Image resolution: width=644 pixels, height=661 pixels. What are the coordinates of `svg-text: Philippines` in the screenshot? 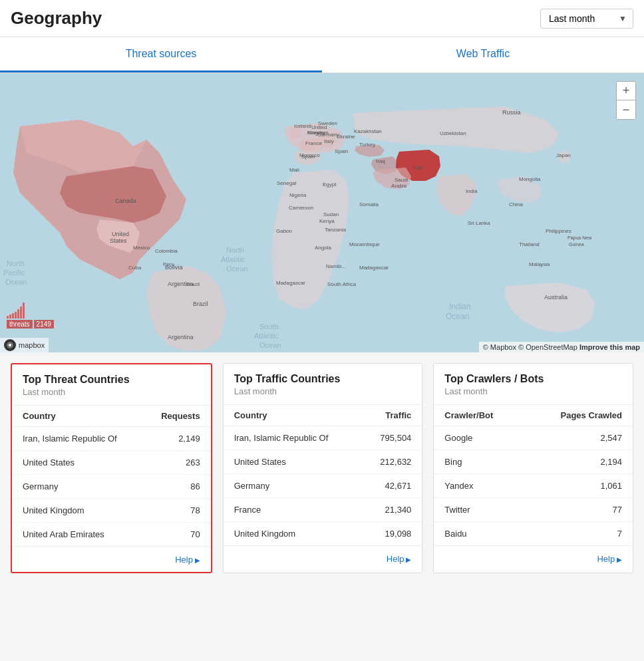 It's located at (559, 231).